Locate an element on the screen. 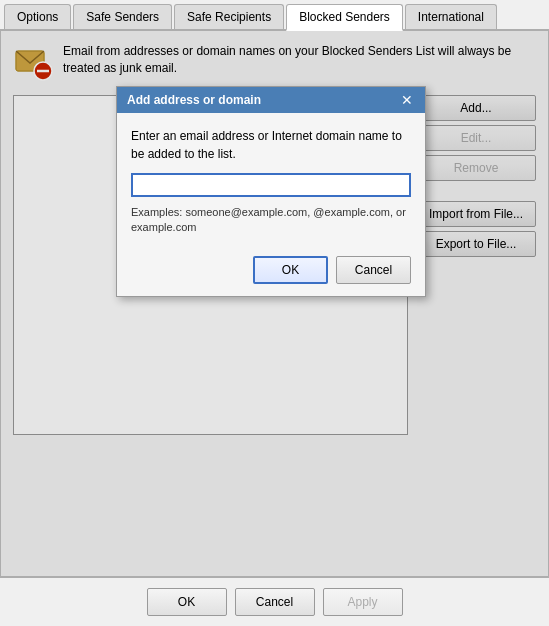 The width and height of the screenshot is (549, 626). apply-button: Apply is located at coordinates (363, 602).